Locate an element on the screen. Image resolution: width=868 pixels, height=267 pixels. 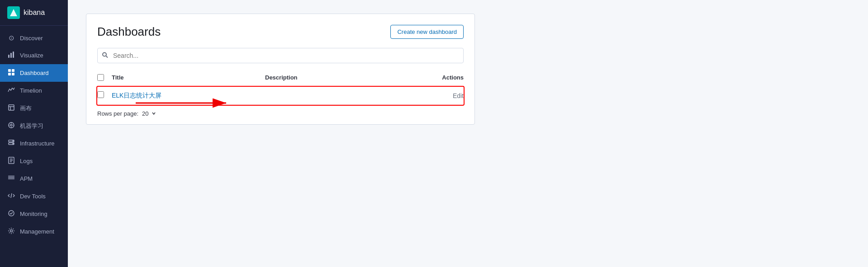
create-new-dashboard-button: Create new dashboard is located at coordinates (427, 32).